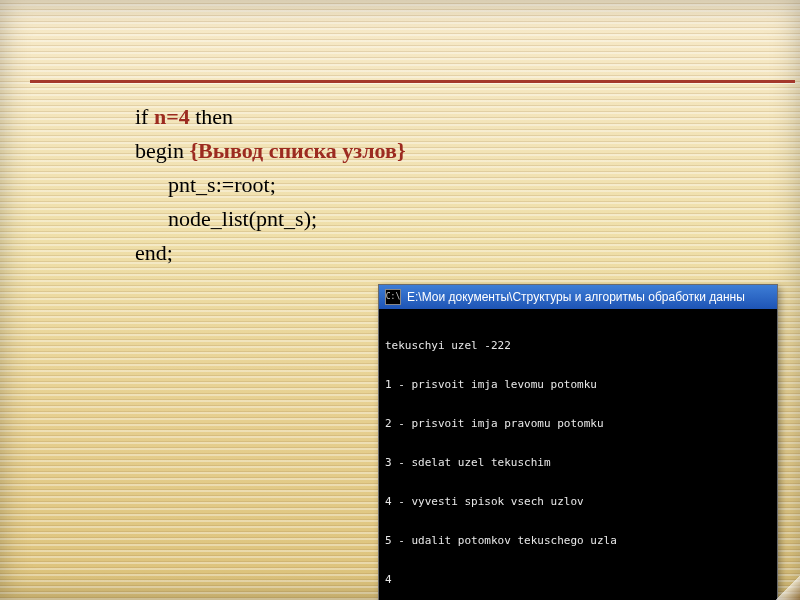  I want to click on cmd-icon: C:\, so click(393, 297).